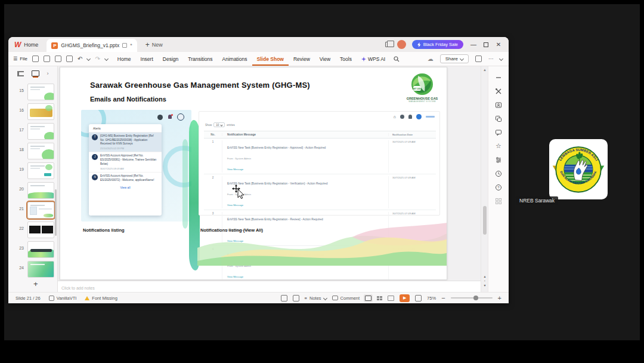 Image resolution: width=644 pixels, height=363 pixels. What do you see at coordinates (499, 133) in the screenshot?
I see `comment-panel-icon` at bounding box center [499, 133].